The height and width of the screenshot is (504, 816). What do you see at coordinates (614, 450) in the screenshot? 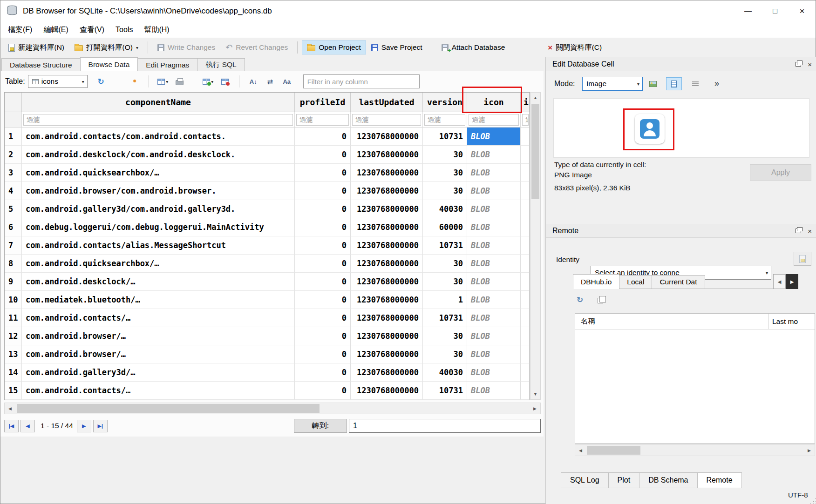
I see `scrollbar-thumb` at bounding box center [614, 450].